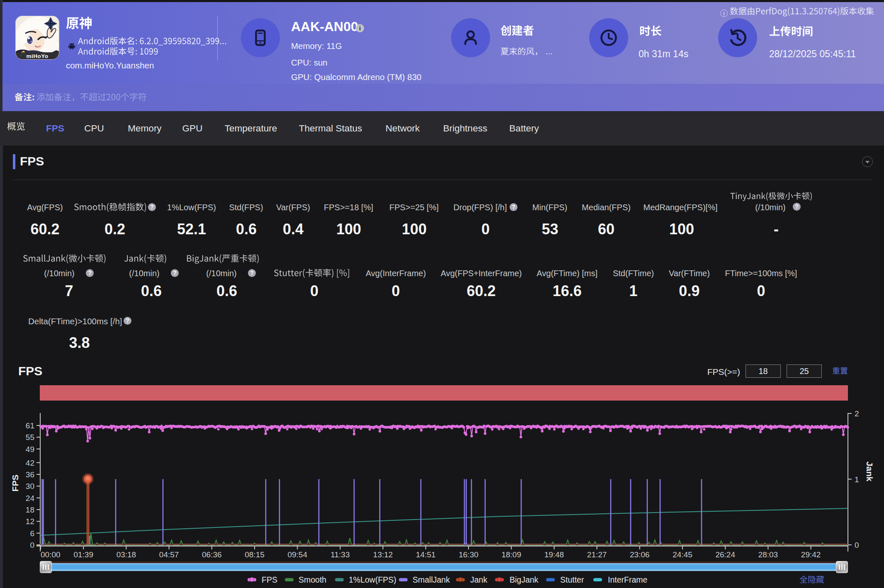 The image size is (884, 588). I want to click on svg-text: 24, so click(30, 498).